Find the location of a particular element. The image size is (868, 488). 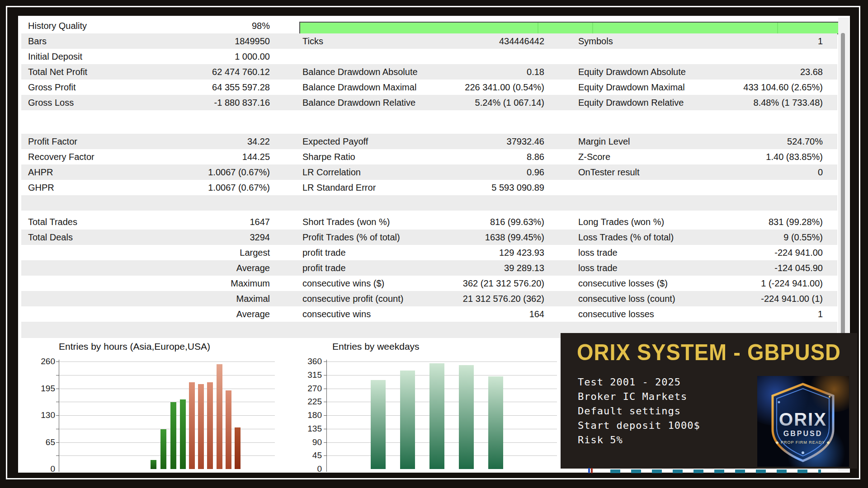

stat-label: Profit Trades (% of total) is located at coordinates (351, 237).